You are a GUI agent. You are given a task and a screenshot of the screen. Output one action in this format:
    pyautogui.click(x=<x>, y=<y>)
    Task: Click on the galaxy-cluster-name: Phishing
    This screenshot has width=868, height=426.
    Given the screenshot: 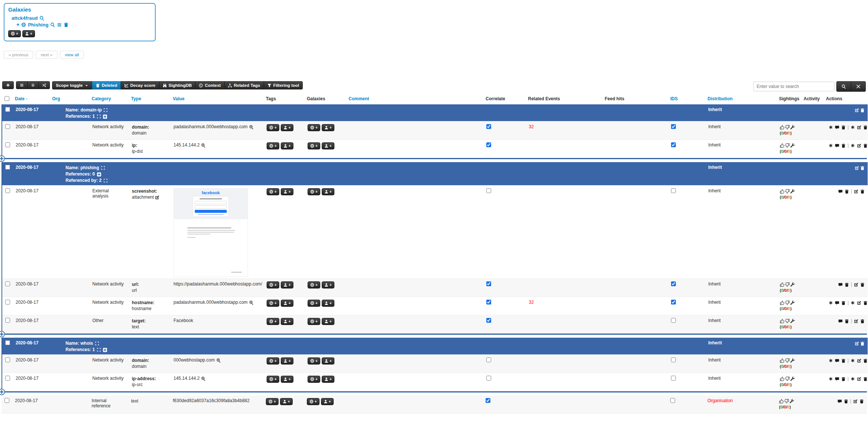 What is the action you would take?
    pyautogui.click(x=38, y=25)
    